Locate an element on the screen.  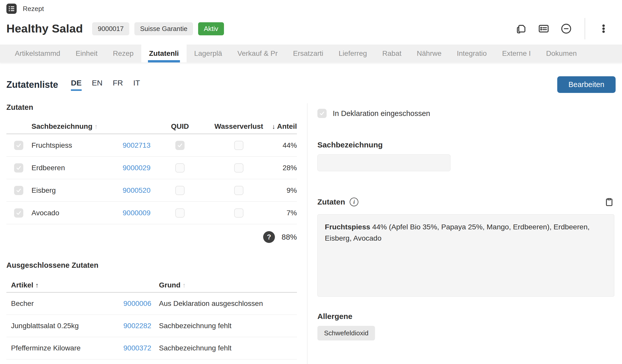
edit-button: Bearbeiten is located at coordinates (586, 84).